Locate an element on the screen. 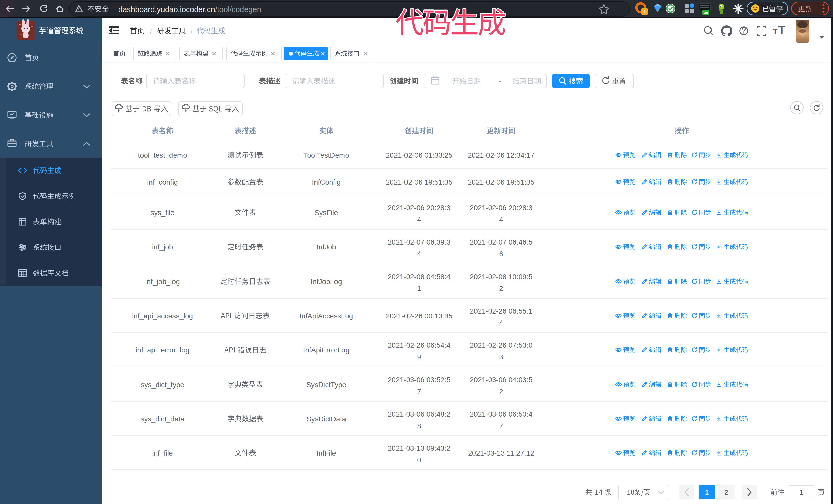  svg-text: 1 is located at coordinates (645, 11).